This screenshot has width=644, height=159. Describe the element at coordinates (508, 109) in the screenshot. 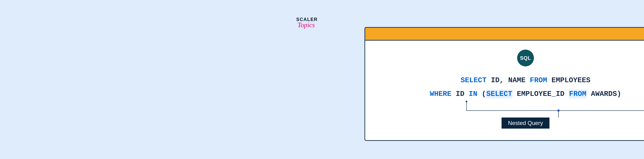

I see `nested-query-arrows` at that location.